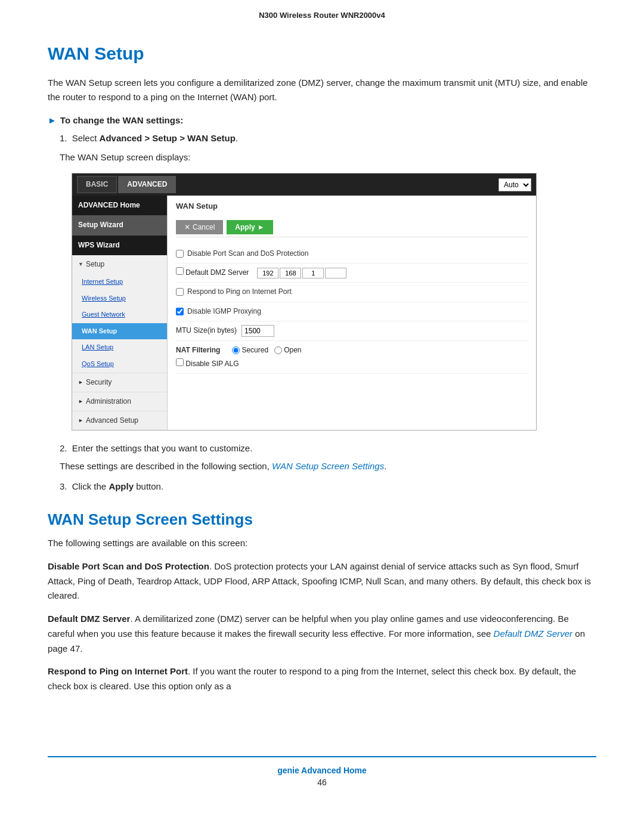 The height and width of the screenshot is (833, 644). I want to click on mtu-input, so click(258, 331).